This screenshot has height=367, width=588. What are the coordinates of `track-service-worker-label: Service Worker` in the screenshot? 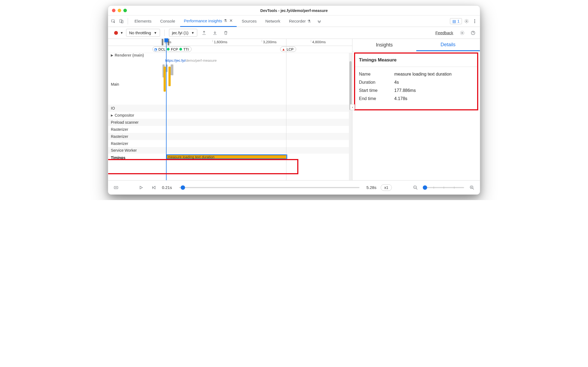 It's located at (124, 150).